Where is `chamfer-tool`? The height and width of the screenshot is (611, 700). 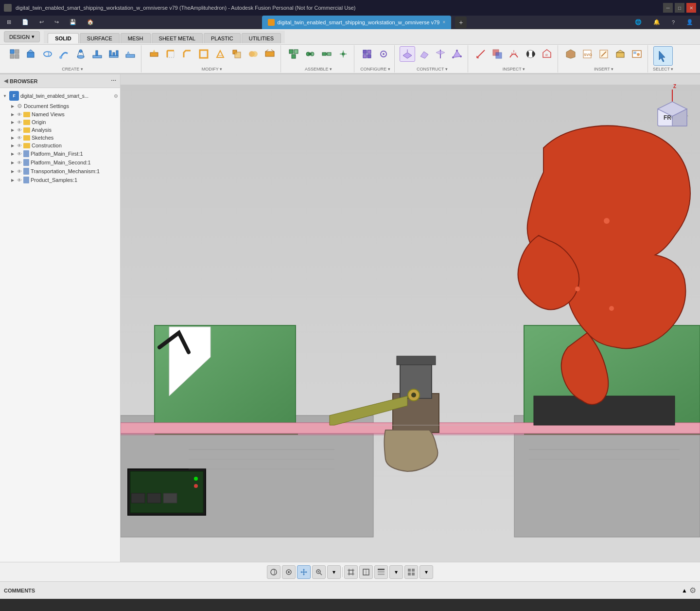 chamfer-tool is located at coordinates (187, 54).